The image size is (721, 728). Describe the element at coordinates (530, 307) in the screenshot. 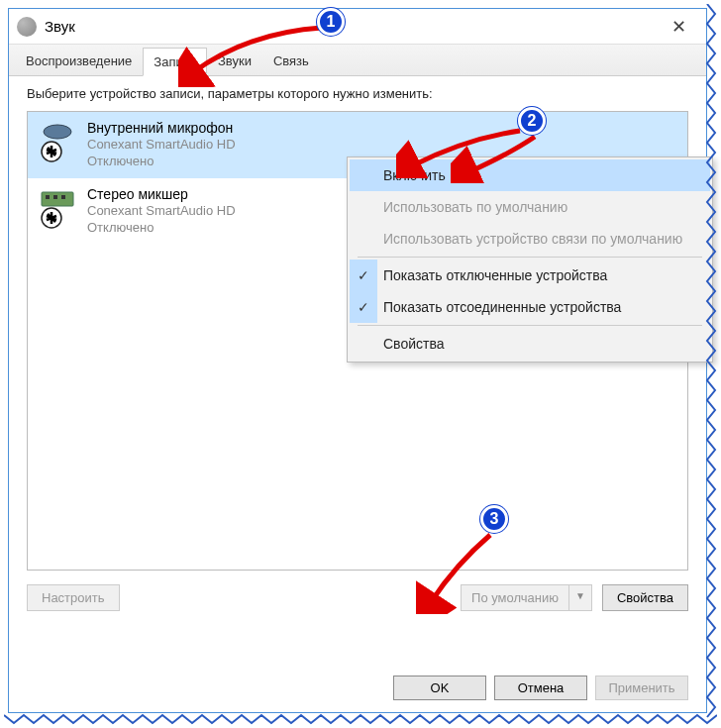

I see `menu-show-disconnected: ✓ Показать отсоединенные устройства` at that location.